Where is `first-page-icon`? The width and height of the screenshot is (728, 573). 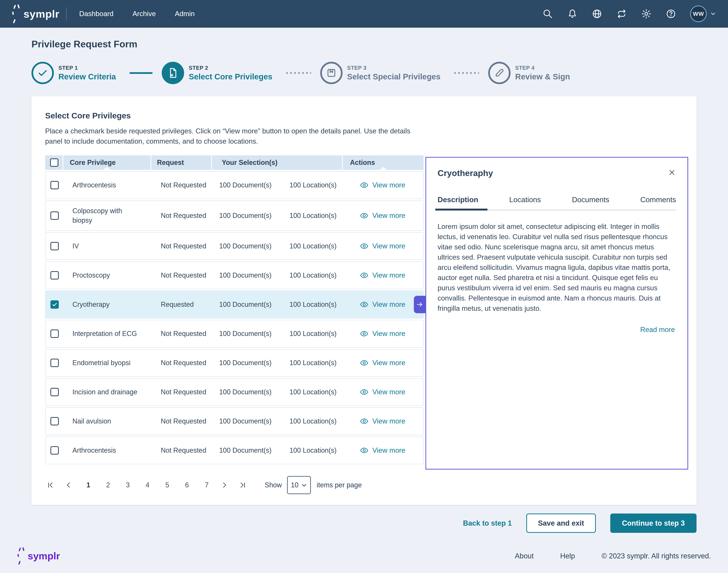 first-page-icon is located at coordinates (50, 485).